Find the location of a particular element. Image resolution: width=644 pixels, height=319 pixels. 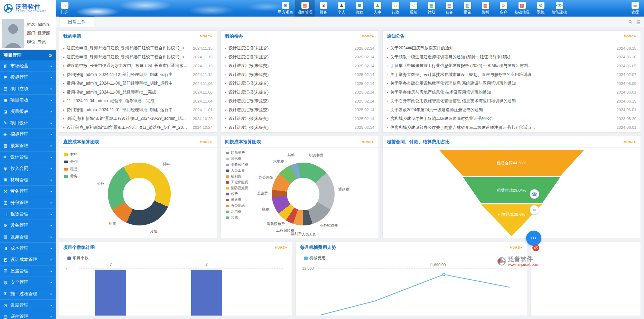

nav-item-manage: ☰管理 is located at coordinates (635, 8).